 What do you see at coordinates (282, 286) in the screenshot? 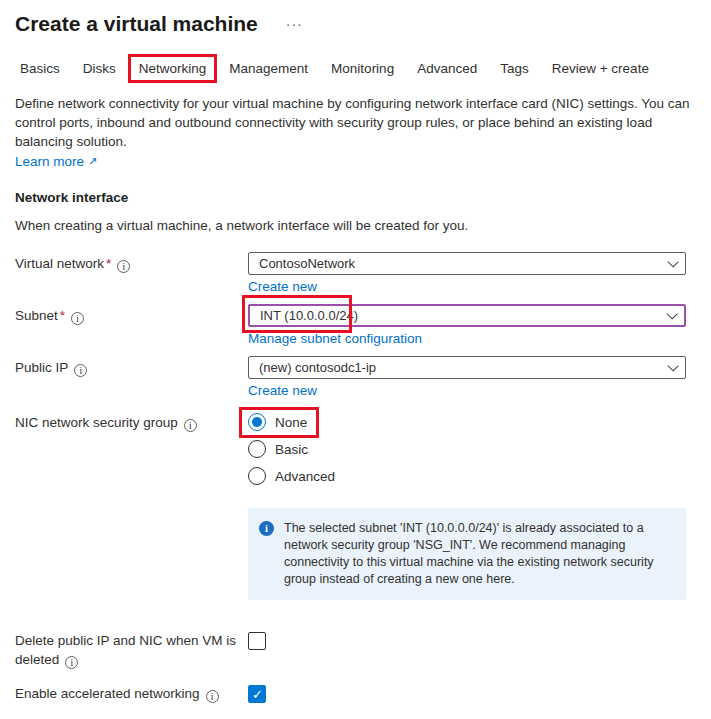
I see `create-new-vnet-link: Create new` at bounding box center [282, 286].